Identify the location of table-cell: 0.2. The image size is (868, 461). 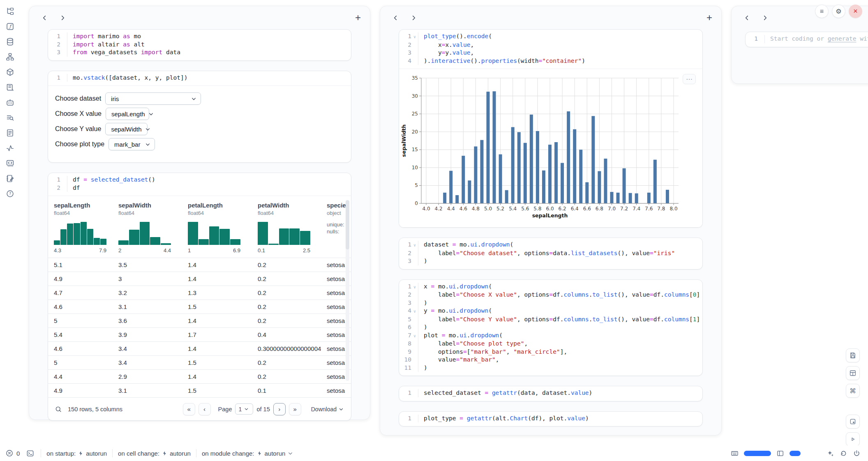
(292, 307).